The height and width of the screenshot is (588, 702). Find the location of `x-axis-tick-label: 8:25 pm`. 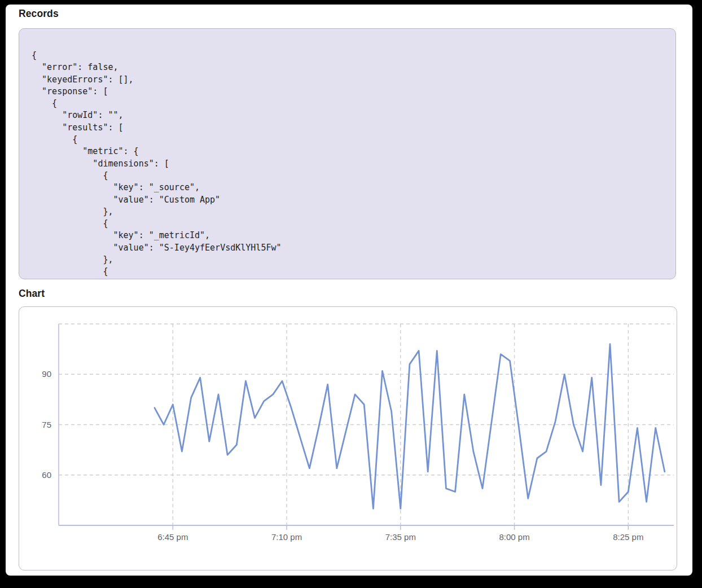

x-axis-tick-label: 8:25 pm is located at coordinates (628, 537).